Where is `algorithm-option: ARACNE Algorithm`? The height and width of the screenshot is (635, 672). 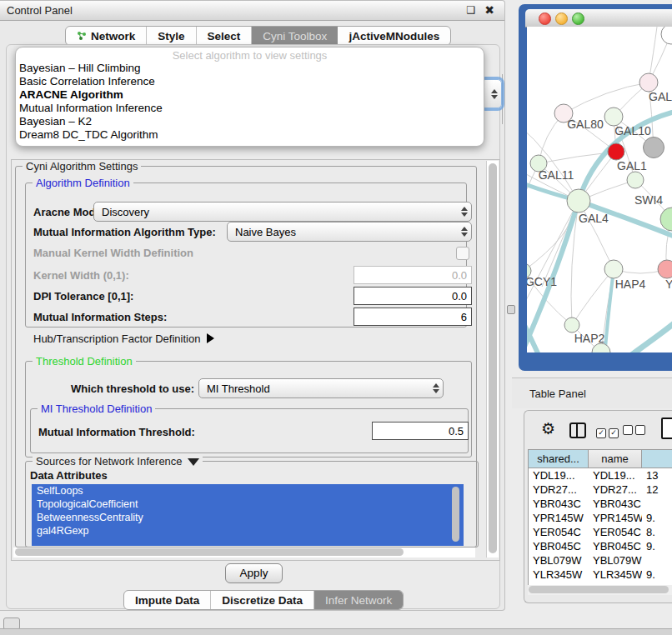 algorithm-option: ARACNE Algorithm is located at coordinates (250, 95).